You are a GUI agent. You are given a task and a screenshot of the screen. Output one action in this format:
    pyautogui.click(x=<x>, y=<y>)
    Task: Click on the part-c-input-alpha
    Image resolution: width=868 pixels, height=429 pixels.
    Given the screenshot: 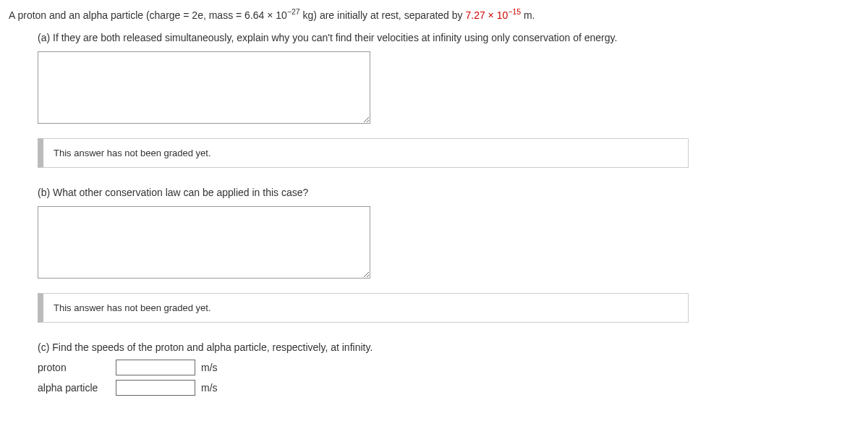 What is the action you would take?
    pyautogui.click(x=156, y=388)
    